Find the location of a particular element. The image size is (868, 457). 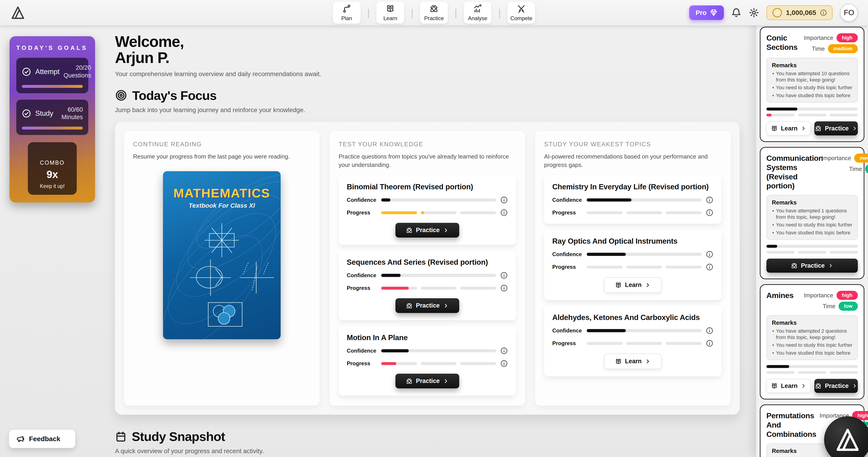

nav-plan: Plan is located at coordinates (347, 13).